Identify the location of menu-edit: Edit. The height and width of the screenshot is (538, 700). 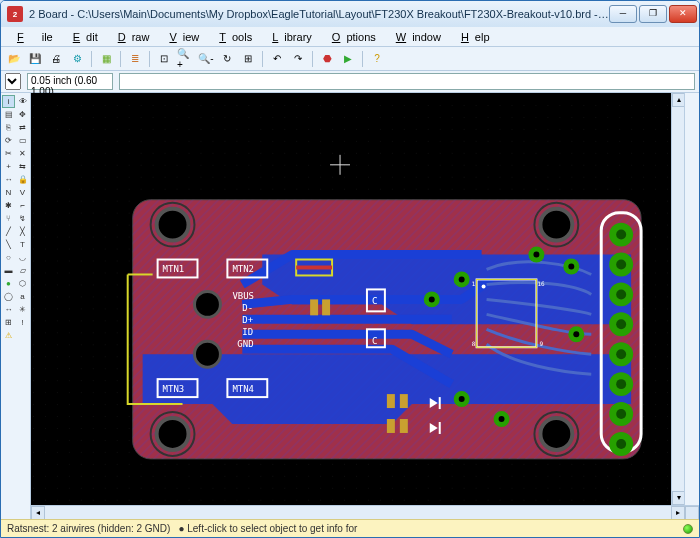
(82, 37).